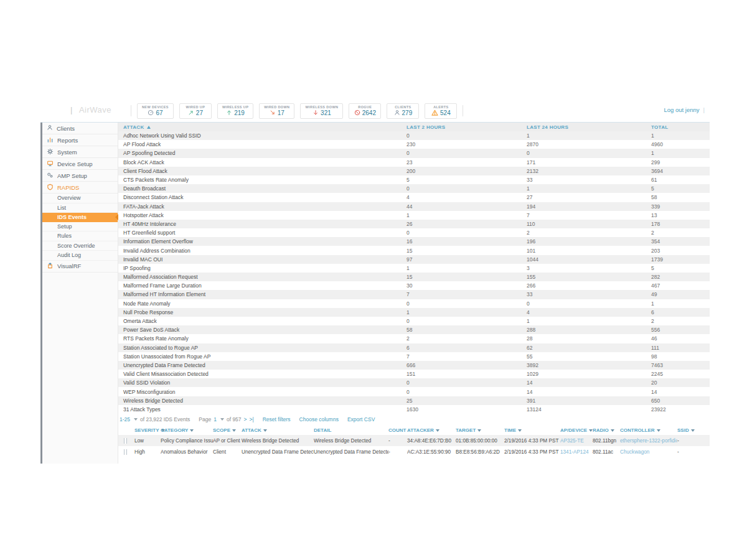  What do you see at coordinates (693, 431) in the screenshot?
I see `events-column-header-ssid: SSID` at bounding box center [693, 431].